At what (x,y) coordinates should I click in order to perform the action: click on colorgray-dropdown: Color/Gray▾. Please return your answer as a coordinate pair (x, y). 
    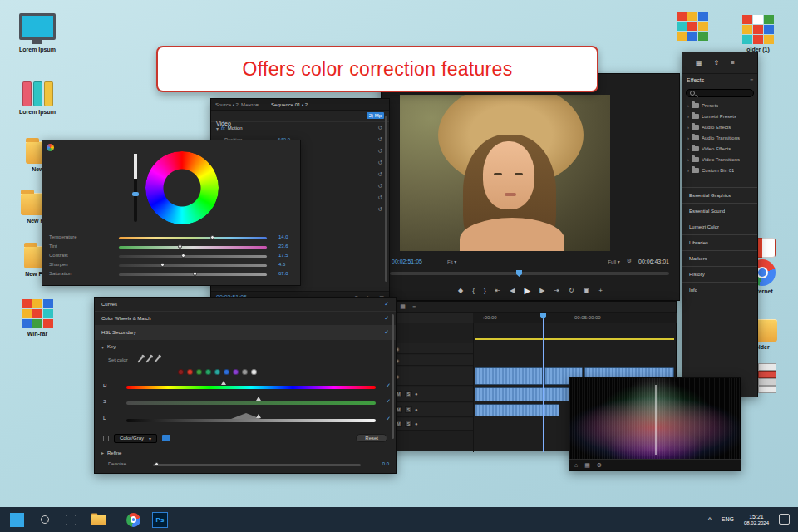
    Looking at the image, I should click on (135, 439).